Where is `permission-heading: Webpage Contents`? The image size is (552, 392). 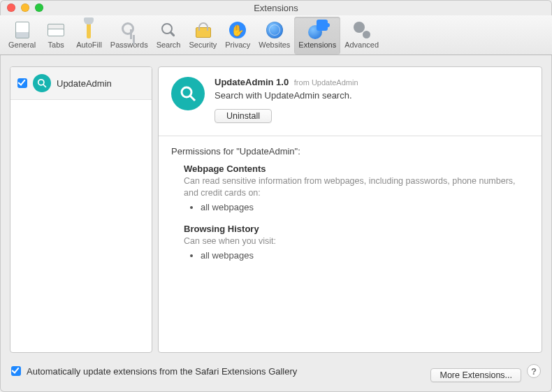
permission-heading: Webpage Contents is located at coordinates (355, 169).